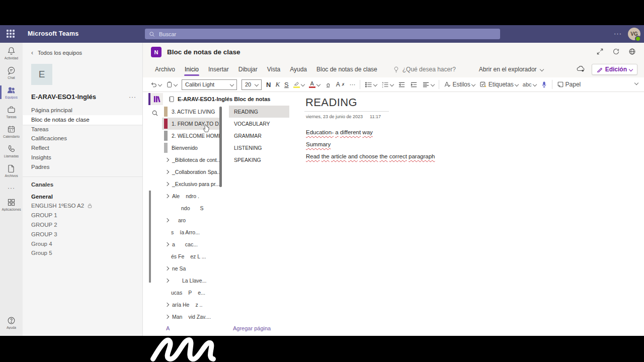 This screenshot has height=362, width=644. What do you see at coordinates (259, 112) in the screenshot?
I see `page-reading: READING` at bounding box center [259, 112].